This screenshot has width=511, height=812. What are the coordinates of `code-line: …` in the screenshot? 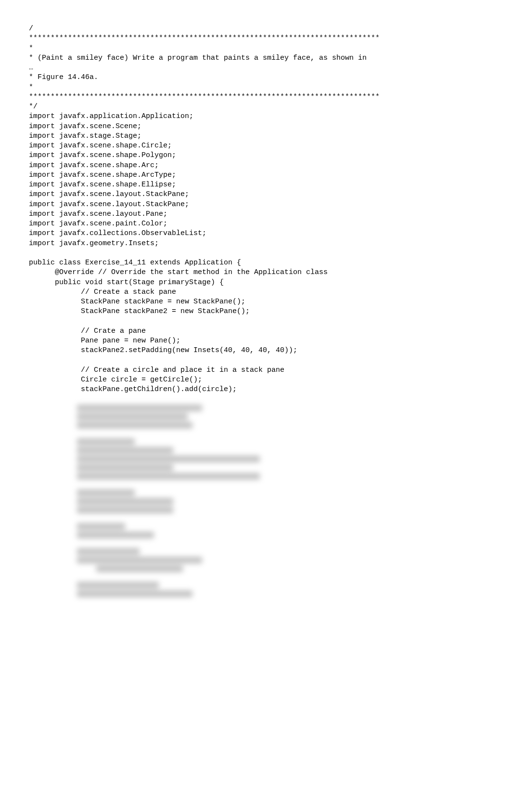 It's located at (31, 67).